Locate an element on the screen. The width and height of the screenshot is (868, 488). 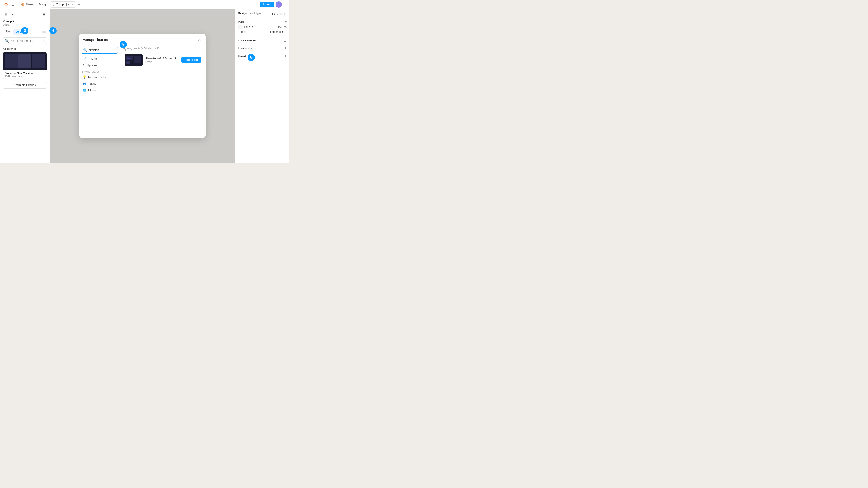
minus-icon: — is located at coordinates (285, 32).